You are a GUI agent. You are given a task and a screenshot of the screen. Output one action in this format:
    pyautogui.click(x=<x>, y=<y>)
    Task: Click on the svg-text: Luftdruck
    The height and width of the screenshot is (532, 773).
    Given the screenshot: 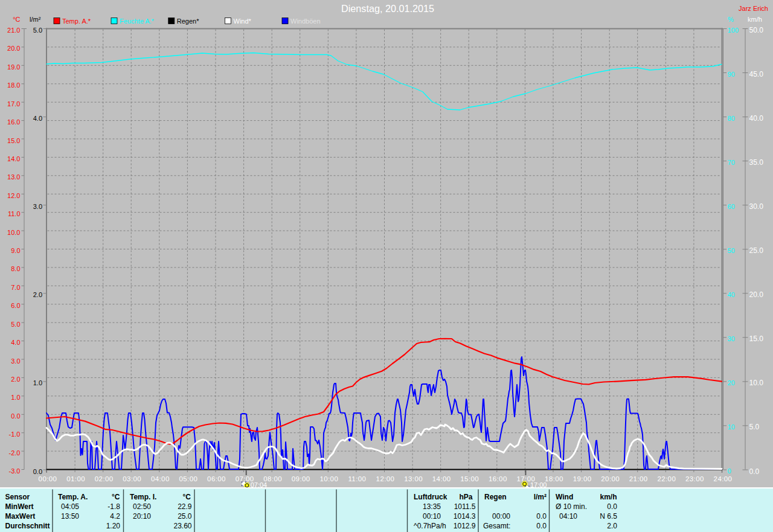 What is the action you would take?
    pyautogui.click(x=431, y=497)
    